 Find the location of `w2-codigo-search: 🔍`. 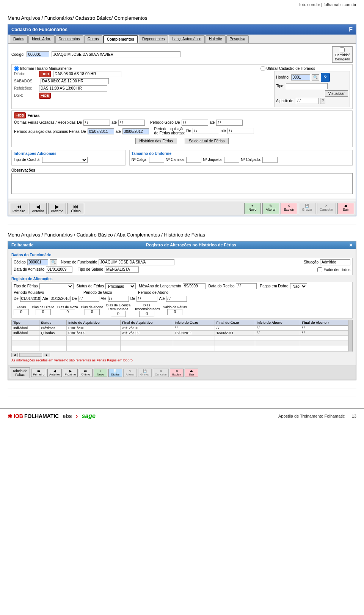

w2-codigo-search: 🔍 is located at coordinates (53, 262).